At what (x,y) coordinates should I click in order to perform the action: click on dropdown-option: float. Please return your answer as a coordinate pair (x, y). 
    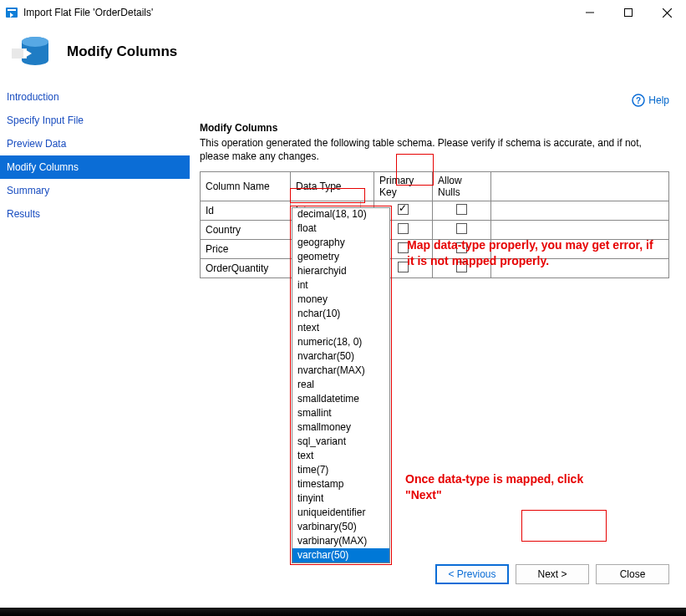
    Looking at the image, I should click on (341, 229).